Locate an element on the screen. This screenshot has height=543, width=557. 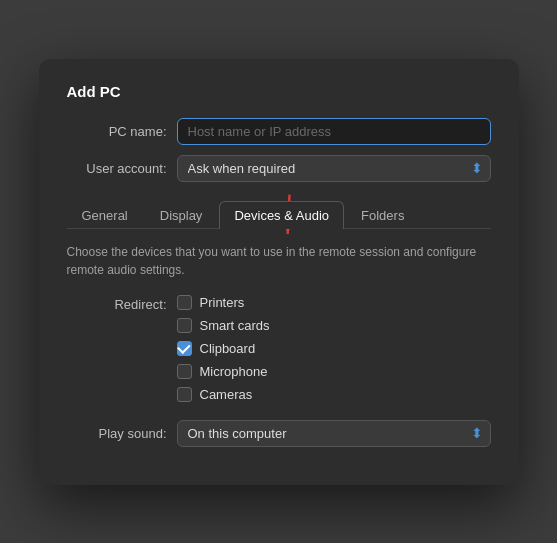
checkboxes-list: Printers Smart cards Clipboard Microphon… is located at coordinates (224, 348).